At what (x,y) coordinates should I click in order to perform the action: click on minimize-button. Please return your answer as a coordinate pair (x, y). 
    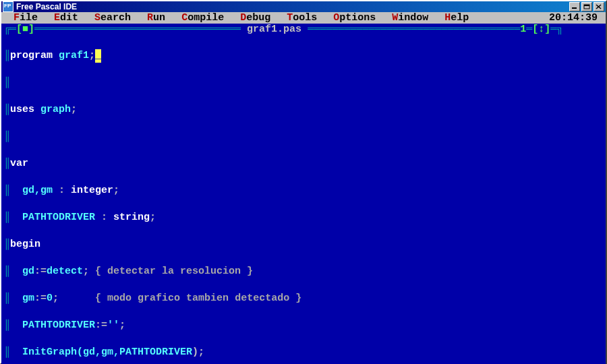
    Looking at the image, I should click on (575, 7).